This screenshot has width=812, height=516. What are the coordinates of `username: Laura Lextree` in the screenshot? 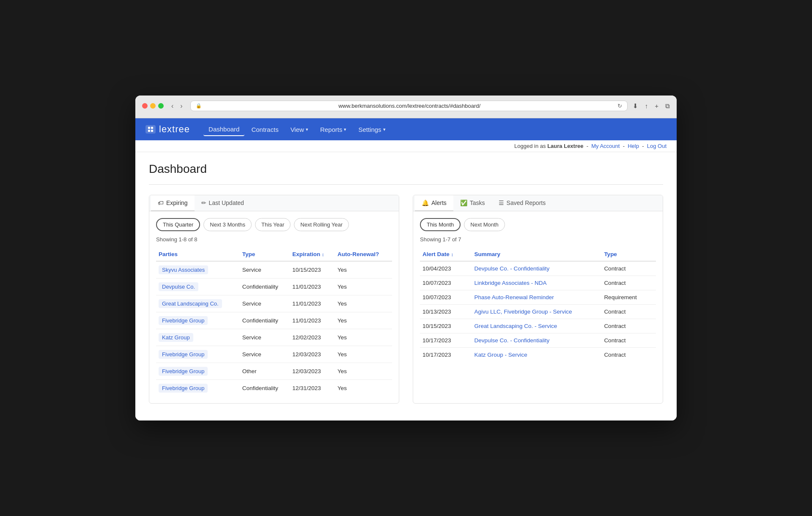 It's located at (565, 146).